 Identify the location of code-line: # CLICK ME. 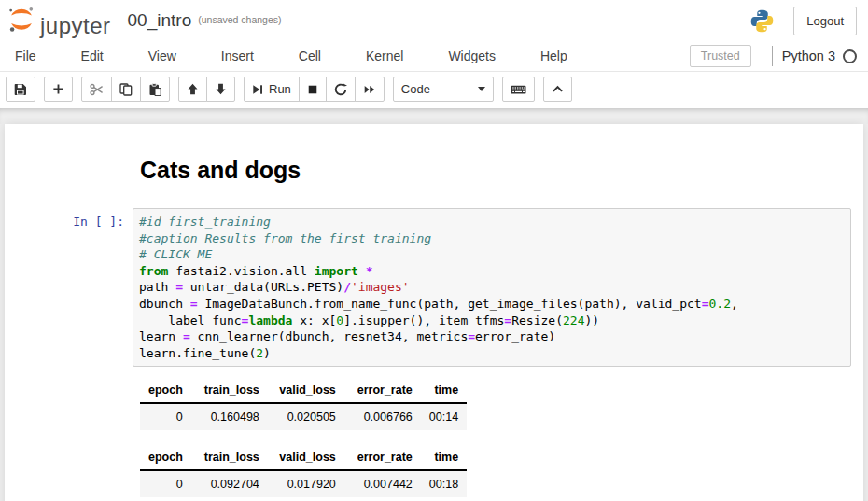
(492, 255).